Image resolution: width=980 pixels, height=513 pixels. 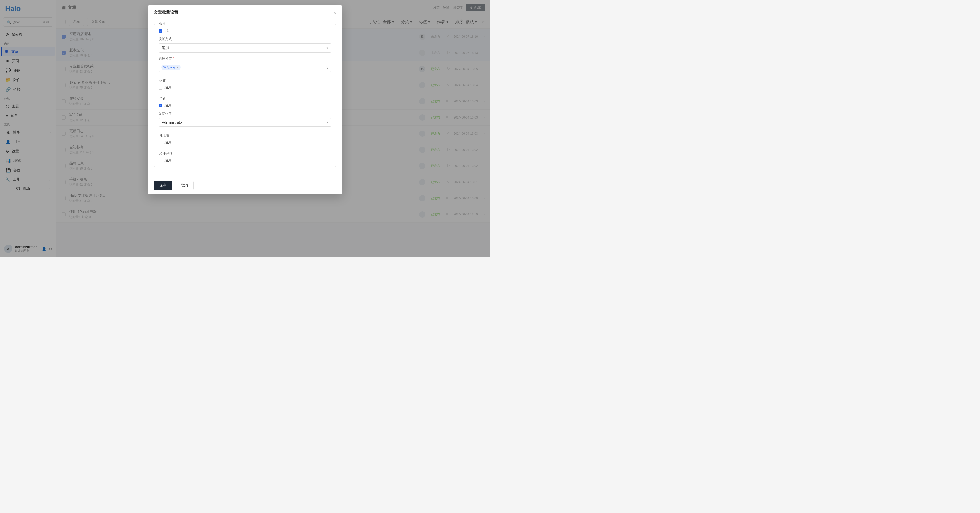 What do you see at coordinates (168, 87) in the screenshot?
I see `tags-enable-label: 启用` at bounding box center [168, 87].